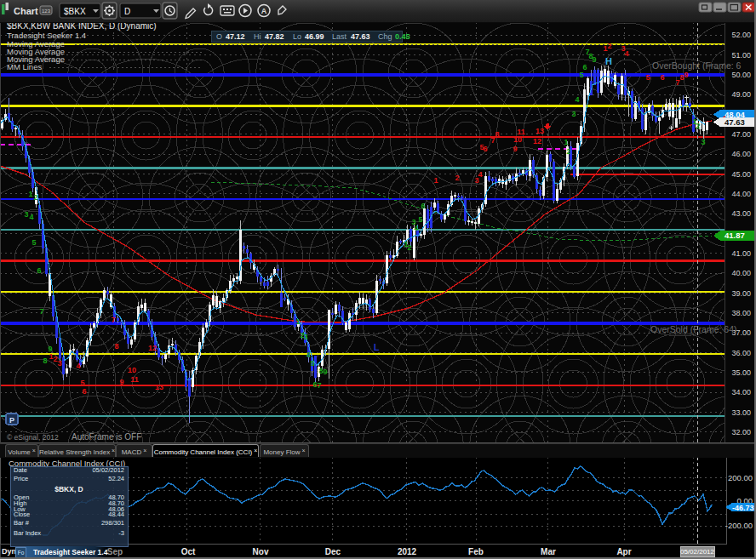  Describe the element at coordinates (741, 254) in the screenshot. I see `svg-text: 41.00` at that location.